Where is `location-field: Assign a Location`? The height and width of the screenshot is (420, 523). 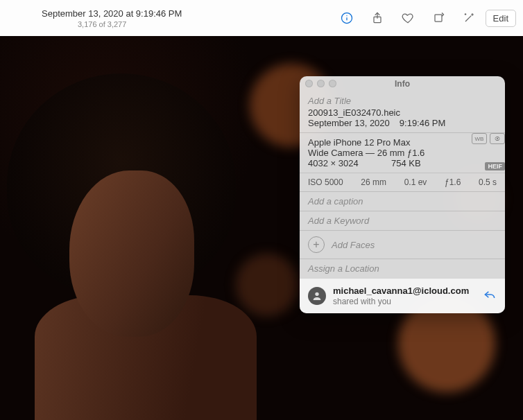
location-field: Assign a Location is located at coordinates (344, 269).